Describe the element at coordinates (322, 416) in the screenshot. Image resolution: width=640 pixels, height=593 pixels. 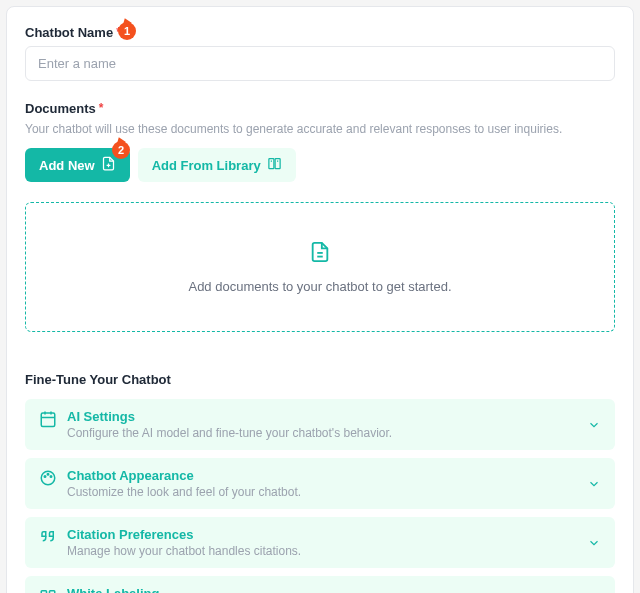
I see `accordion-title: AI Settings` at that location.